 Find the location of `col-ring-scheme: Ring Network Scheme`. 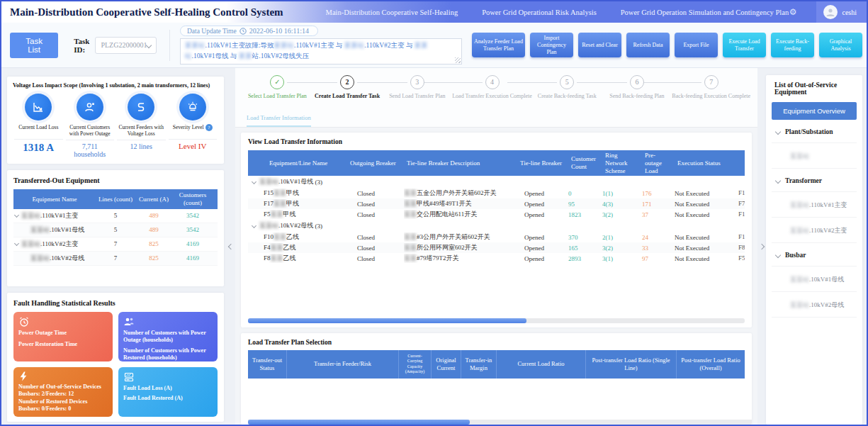

col-ring-scheme: Ring Network Scheme is located at coordinates (622, 163).